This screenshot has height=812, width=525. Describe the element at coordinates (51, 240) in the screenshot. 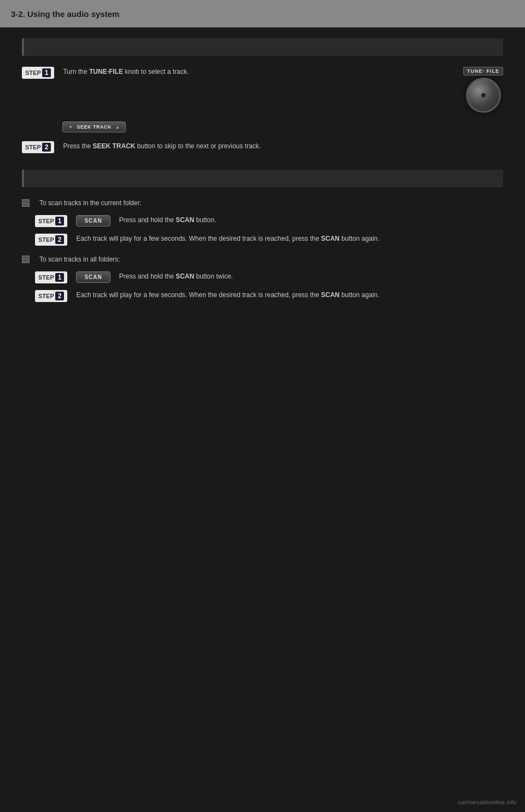

I see `scan-step-2-badge: STEP 2` at that location.